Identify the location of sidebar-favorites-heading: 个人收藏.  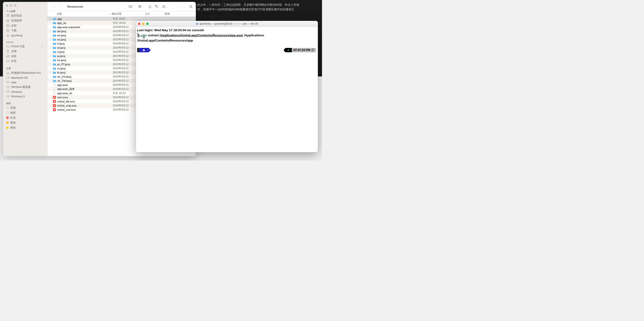
(25, 11).